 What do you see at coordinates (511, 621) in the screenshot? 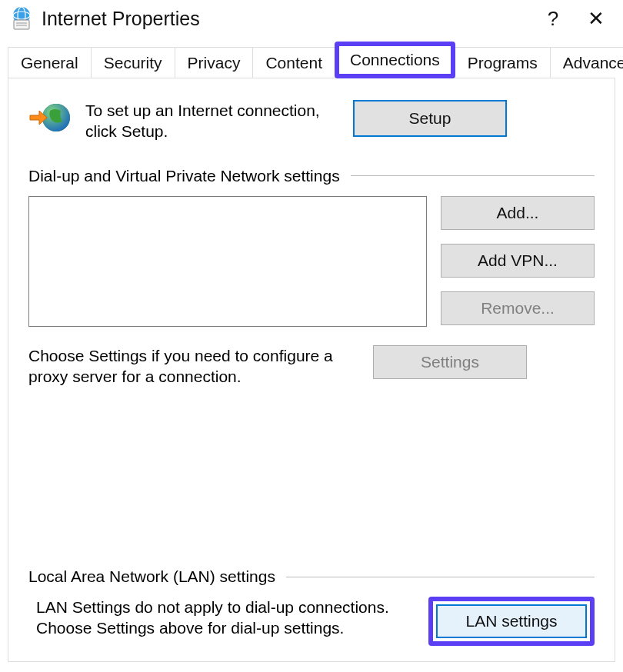
I see `lan-settings-button: LAN settings` at bounding box center [511, 621].